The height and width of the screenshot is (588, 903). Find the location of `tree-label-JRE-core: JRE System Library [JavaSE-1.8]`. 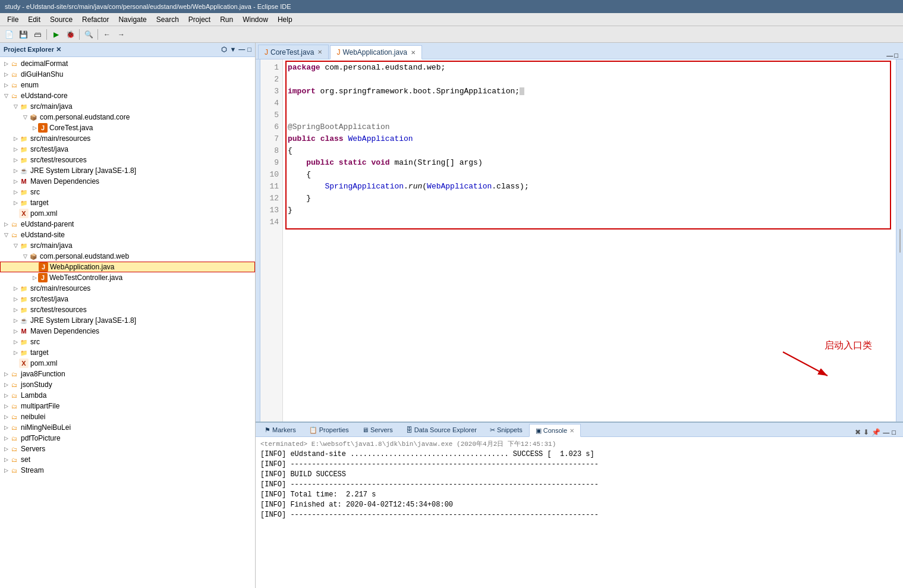

tree-label-JRE-core: JRE System Library [JavaSE-1.8] is located at coordinates (83, 171).